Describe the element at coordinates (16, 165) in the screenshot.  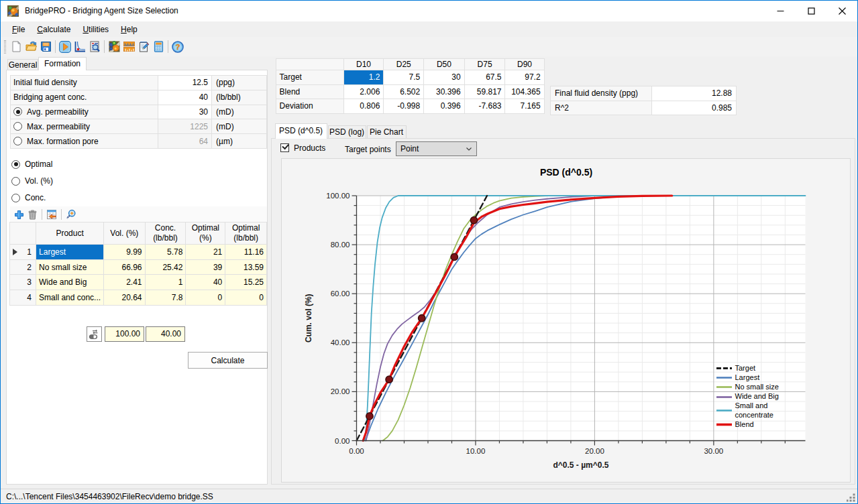
I see `optimal-radio` at that location.